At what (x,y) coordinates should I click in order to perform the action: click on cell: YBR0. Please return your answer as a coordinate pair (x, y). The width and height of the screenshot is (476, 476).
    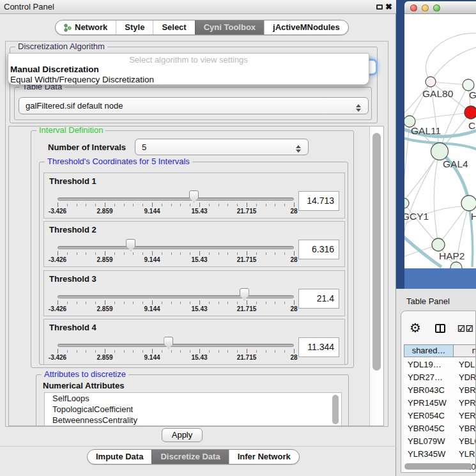
    Looking at the image, I should click on (468, 390).